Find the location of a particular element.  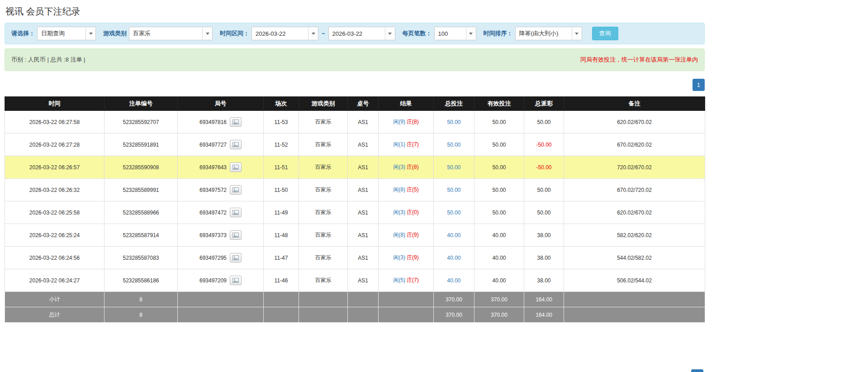

cell-valid-bet: 40.00 is located at coordinates (499, 281).